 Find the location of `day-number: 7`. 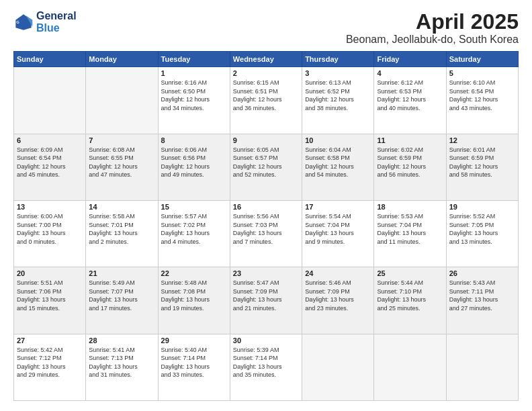

day-number: 7 is located at coordinates (122, 140).